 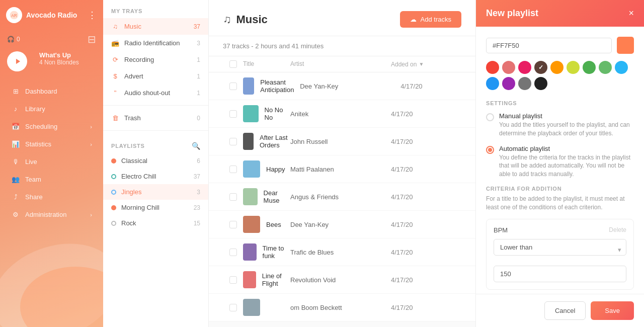 What do you see at coordinates (342, 197) in the screenshot?
I see `table-row: Dear Muse Angus & Friends 4/17/20` at bounding box center [342, 197].